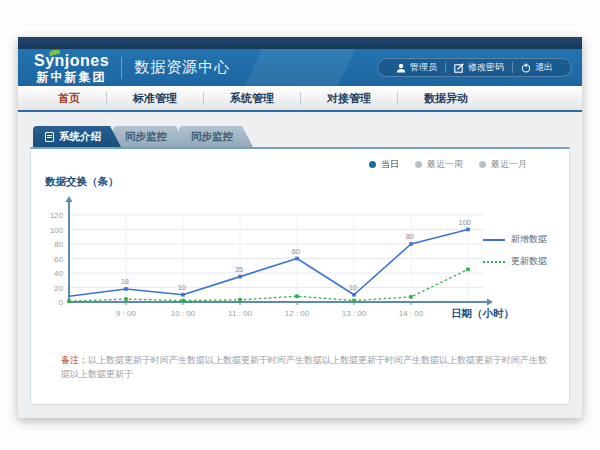 The image size is (600, 450). Describe the element at coordinates (479, 68) in the screenshot. I see `change-password-button: 修改密码` at that location.